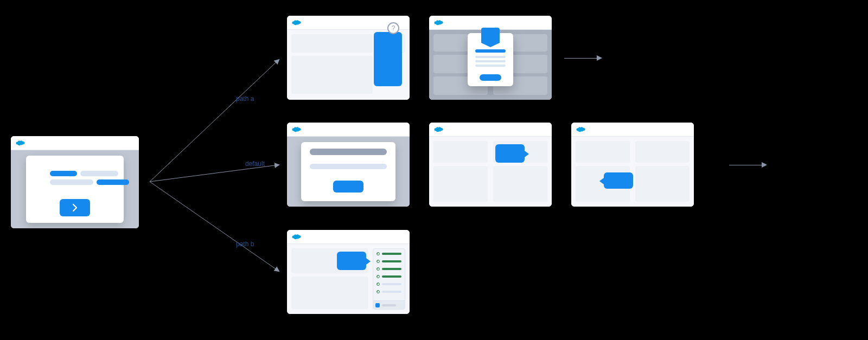  I want to click on ribbon-icon, so click(490, 35).